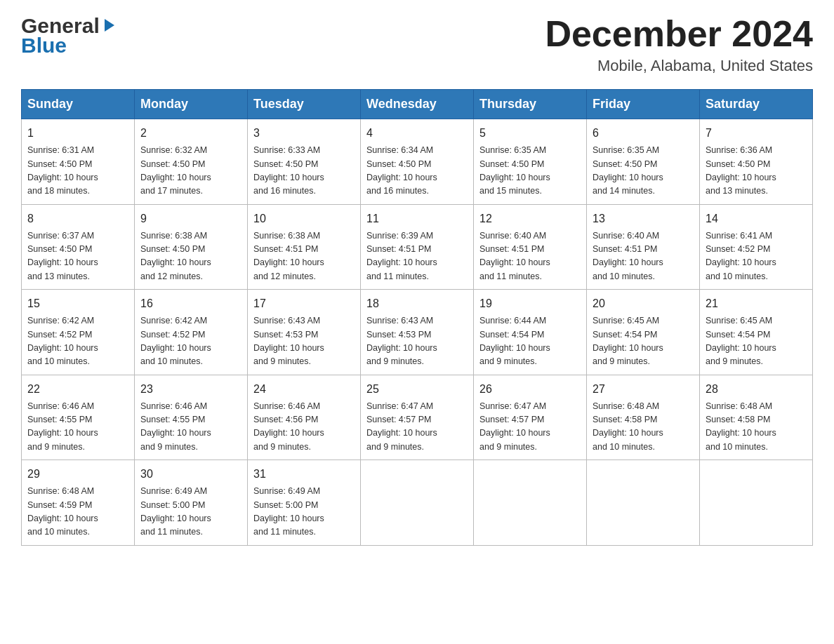 The width and height of the screenshot is (834, 644). I want to click on day-info: Sunrise: 6:38 AMSunset: 4:50 PMDaylight:…, so click(191, 257).